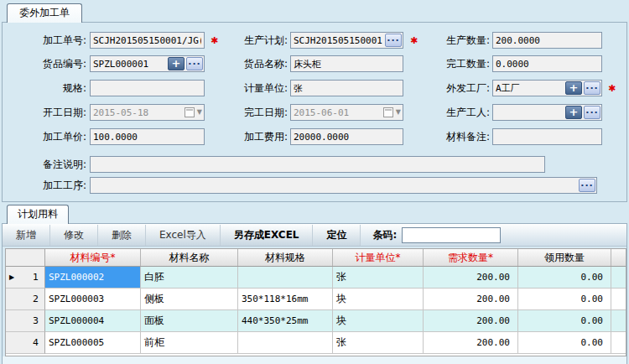 This screenshot has height=364, width=629. I want to click on row-number: 2, so click(35, 299).